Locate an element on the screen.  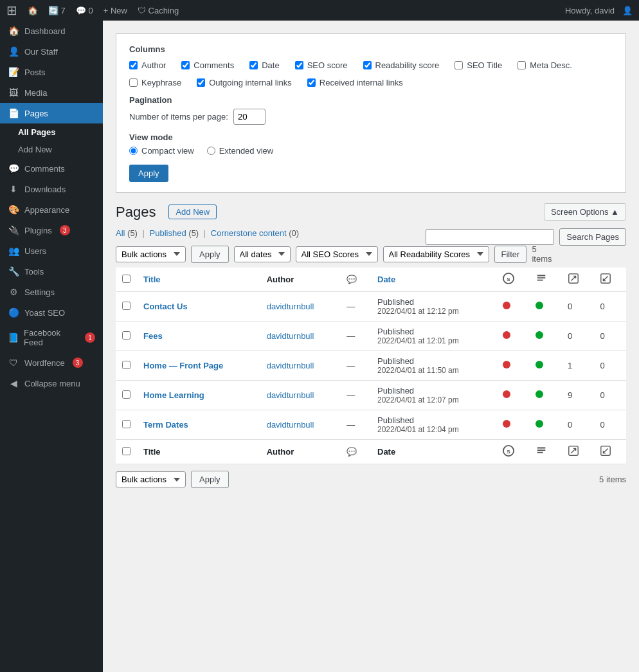
top-apply-button: Apply is located at coordinates (210, 255).